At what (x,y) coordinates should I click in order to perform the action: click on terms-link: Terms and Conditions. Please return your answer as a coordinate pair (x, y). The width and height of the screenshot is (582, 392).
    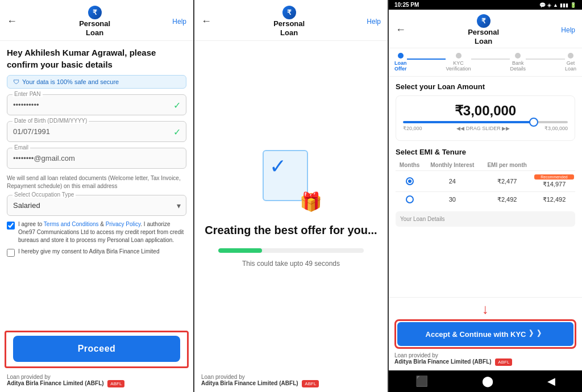
    Looking at the image, I should click on (72, 224).